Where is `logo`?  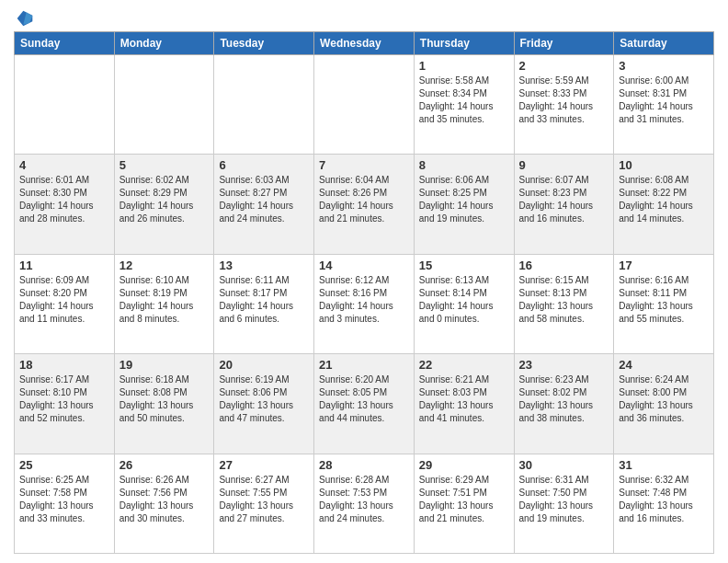
logo is located at coordinates (24, 17).